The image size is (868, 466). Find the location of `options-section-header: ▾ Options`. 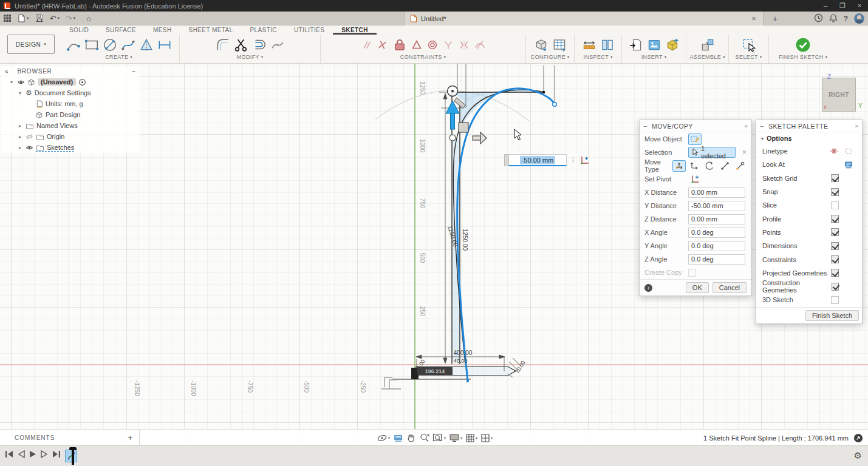

options-section-header: ▾ Options is located at coordinates (809, 138).